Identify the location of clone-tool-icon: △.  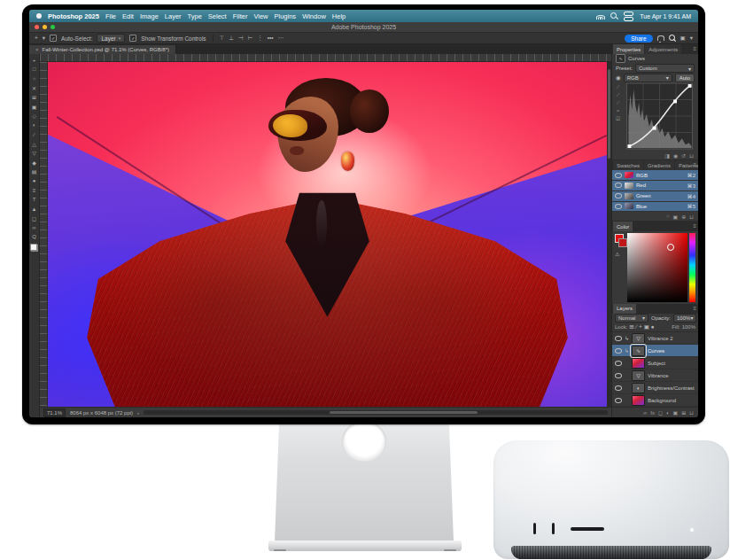
(34, 144).